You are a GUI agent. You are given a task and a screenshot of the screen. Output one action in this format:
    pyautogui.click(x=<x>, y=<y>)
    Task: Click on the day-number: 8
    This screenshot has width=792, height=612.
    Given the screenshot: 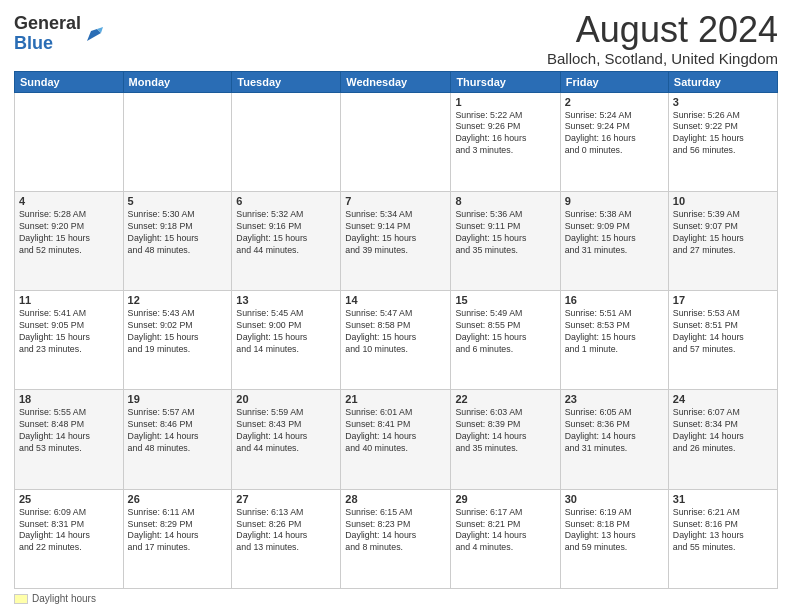 What is the action you would take?
    pyautogui.click(x=505, y=201)
    